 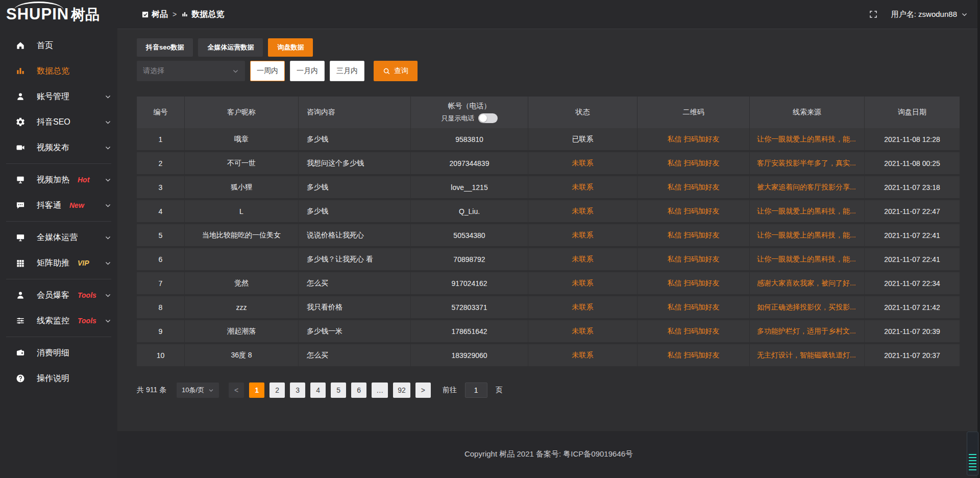 I want to click on sidebar-item-data-overview: 数据总览, so click(x=59, y=71).